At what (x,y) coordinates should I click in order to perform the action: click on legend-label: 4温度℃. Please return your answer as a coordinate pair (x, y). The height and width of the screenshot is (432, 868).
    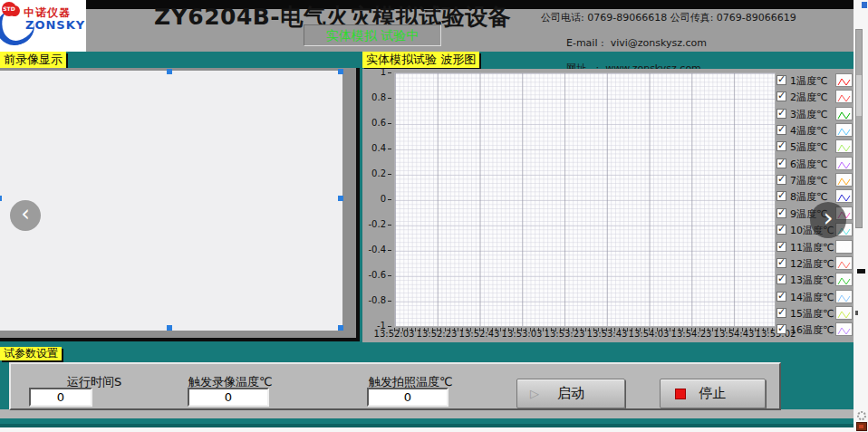
    Looking at the image, I should click on (808, 130).